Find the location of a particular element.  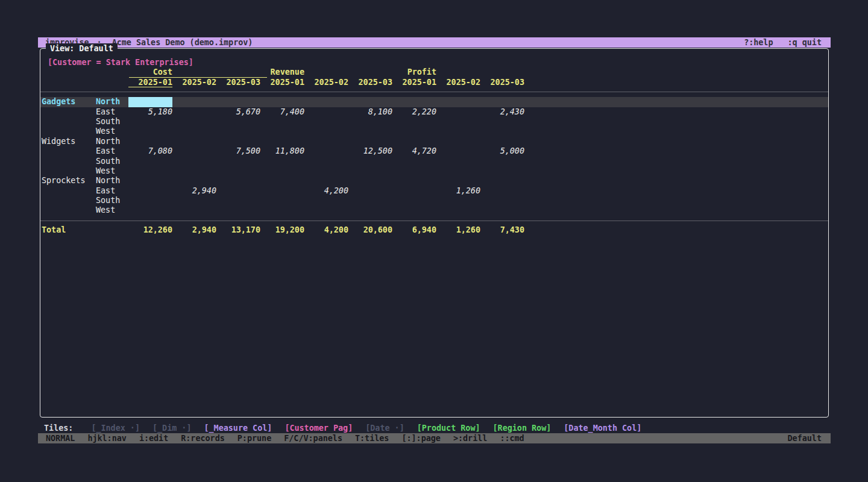

tile-customer: [Customer Pag] is located at coordinates (318, 428).